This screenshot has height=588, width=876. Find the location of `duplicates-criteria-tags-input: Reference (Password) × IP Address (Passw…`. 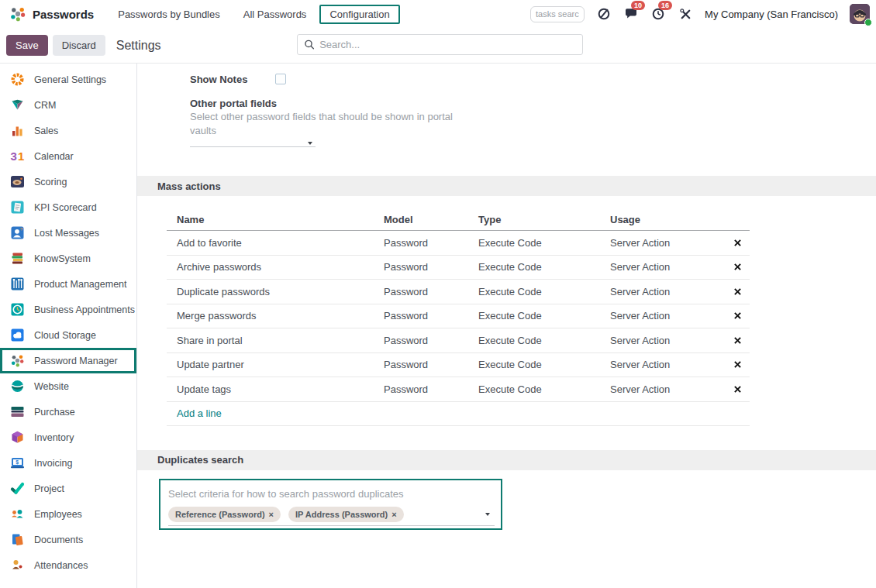

duplicates-criteria-tags-input: Reference (Password) × IP Address (Passw… is located at coordinates (332, 516).